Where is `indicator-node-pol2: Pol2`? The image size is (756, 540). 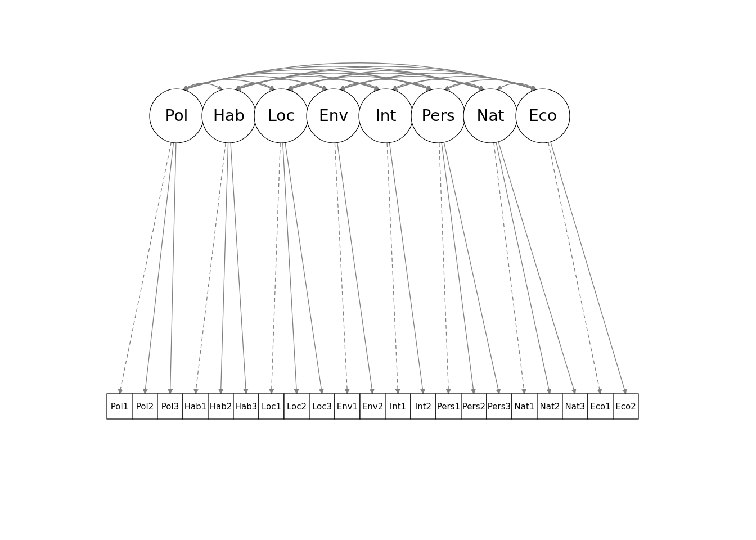
indicator-node-pol2: Pol2 is located at coordinates (145, 406).